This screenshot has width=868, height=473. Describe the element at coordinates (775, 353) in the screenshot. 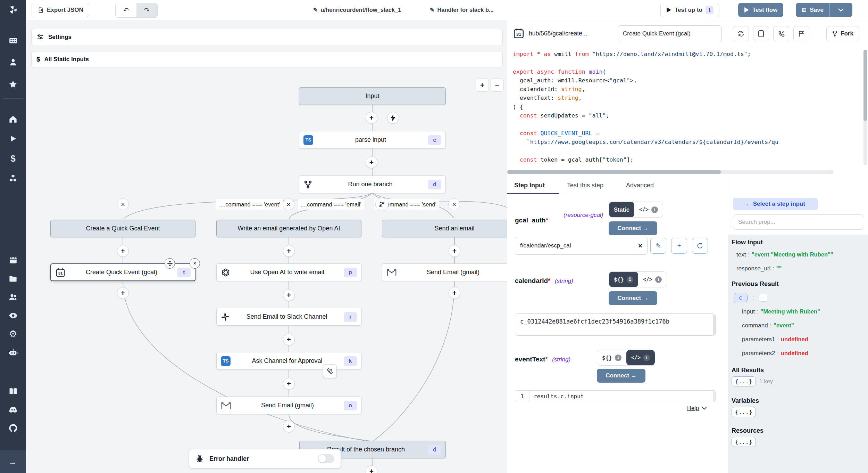

I see `prop-row-parameters2: parameters2:undefined` at that location.